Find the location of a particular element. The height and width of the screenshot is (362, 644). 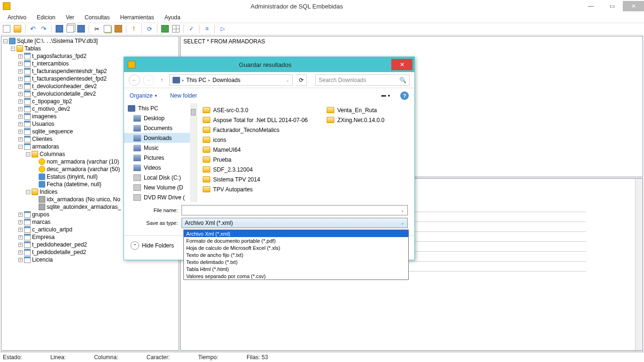

save-type-dropdown: Archivo Xml (*.xml)Formato de documento … is located at coordinates (296, 255).